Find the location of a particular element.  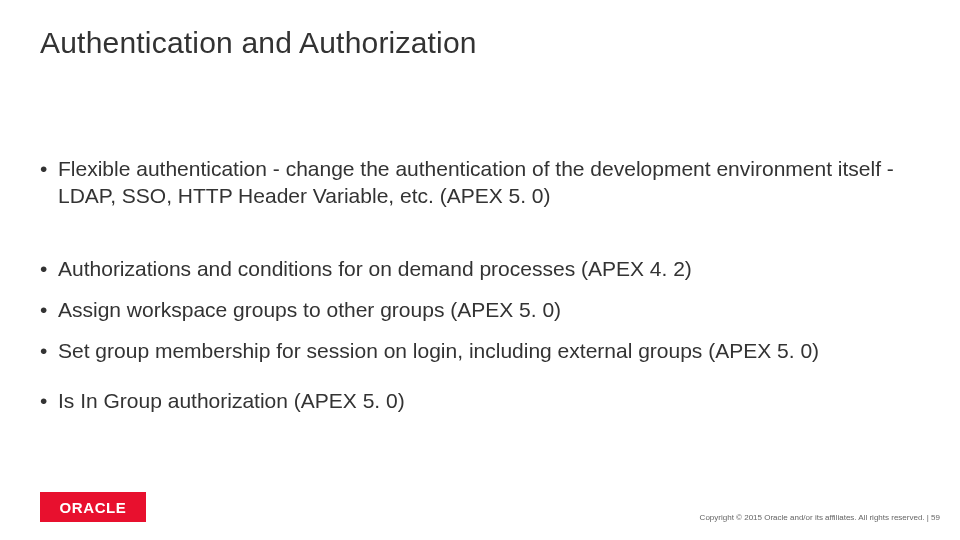

bullet-item: Authorizations and conditions for on dem… is located at coordinates (480, 270).